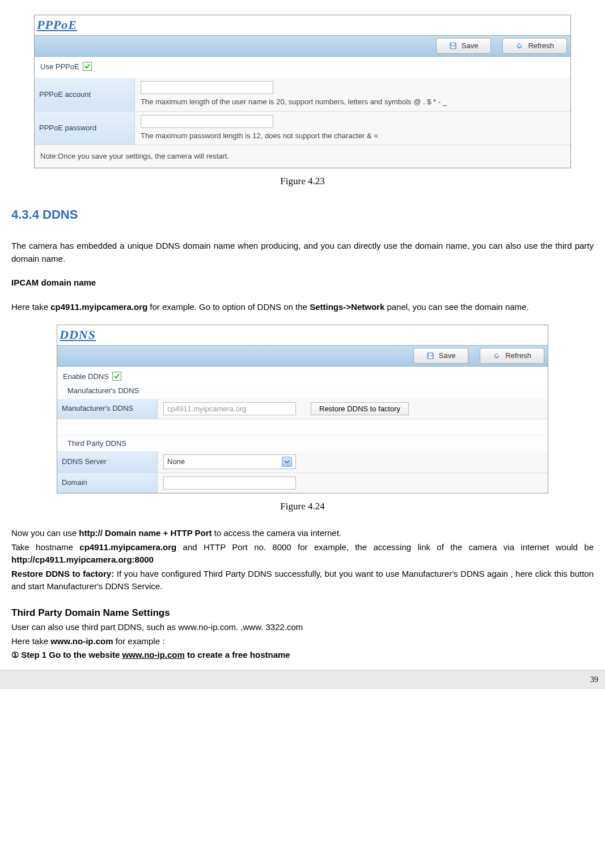 This screenshot has height=868, width=605. Describe the element at coordinates (303, 443) in the screenshot. I see `third-ddns-header: Third Party DDNS` at that location.